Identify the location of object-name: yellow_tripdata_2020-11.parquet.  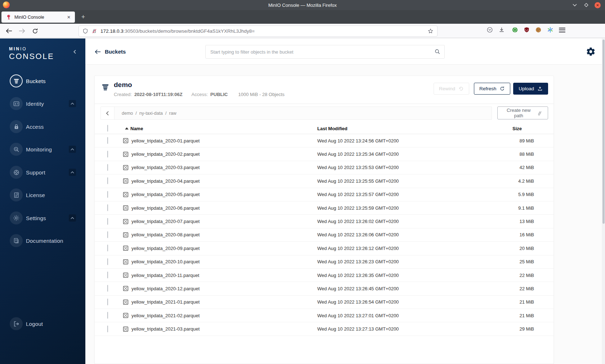
(223, 276).